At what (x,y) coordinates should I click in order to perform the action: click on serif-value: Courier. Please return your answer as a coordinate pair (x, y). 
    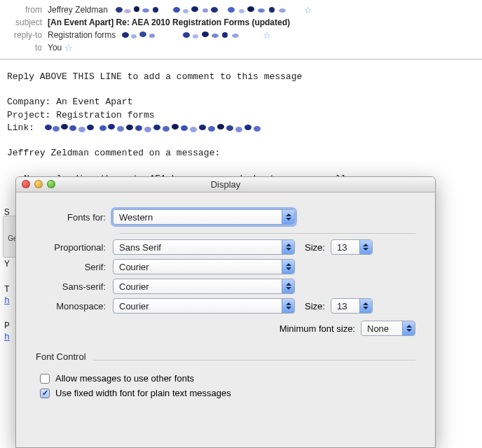
    Looking at the image, I should click on (198, 267).